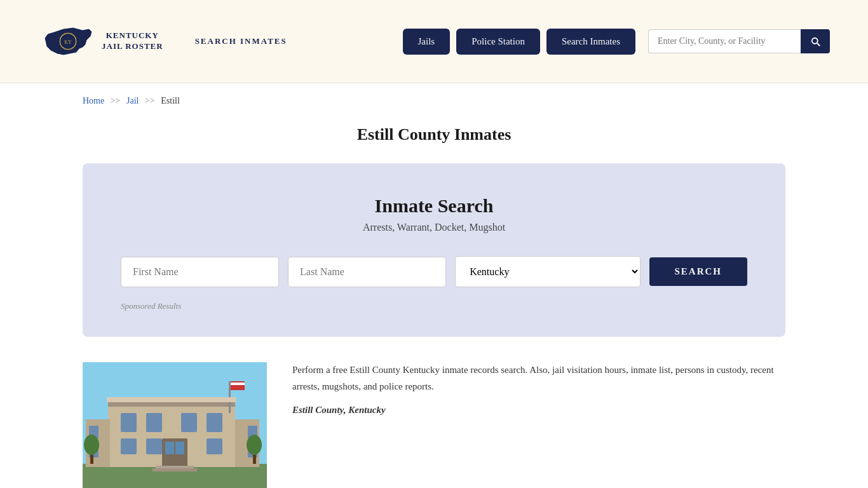 This screenshot has height=488, width=868. I want to click on search-button: SEARCH, so click(699, 272).